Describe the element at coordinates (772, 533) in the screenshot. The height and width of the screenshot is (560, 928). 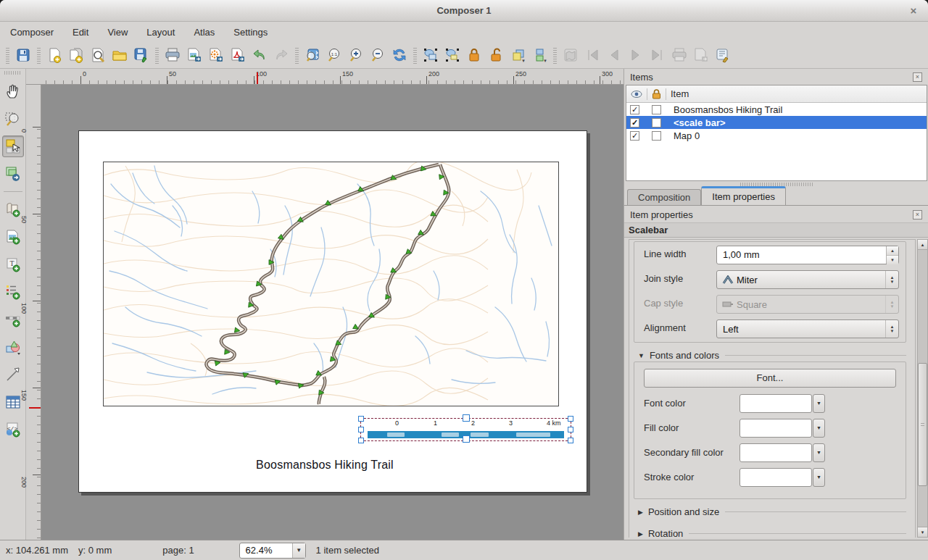
I see `rotation-group-header: ▶ Rotation` at that location.